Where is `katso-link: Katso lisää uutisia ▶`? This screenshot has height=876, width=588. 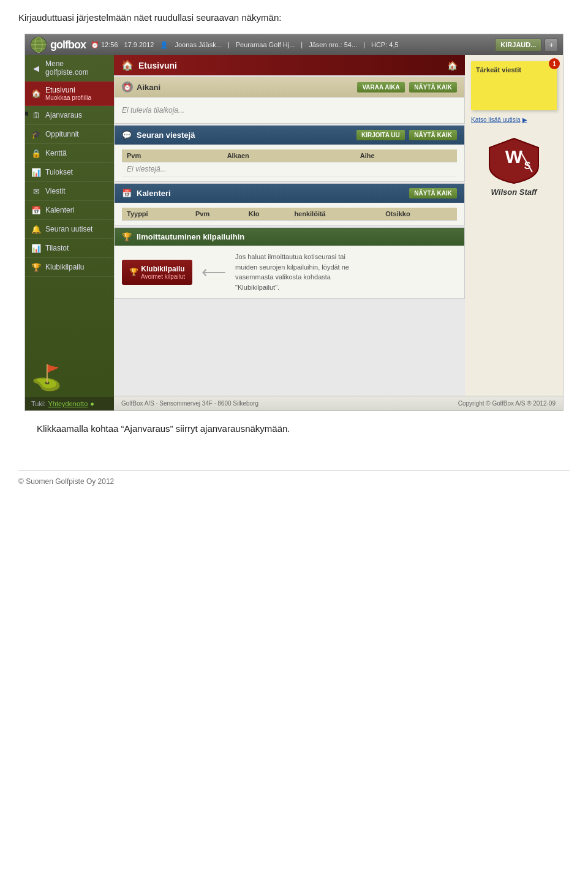 katso-link: Katso lisää uutisia ▶ is located at coordinates (514, 120).